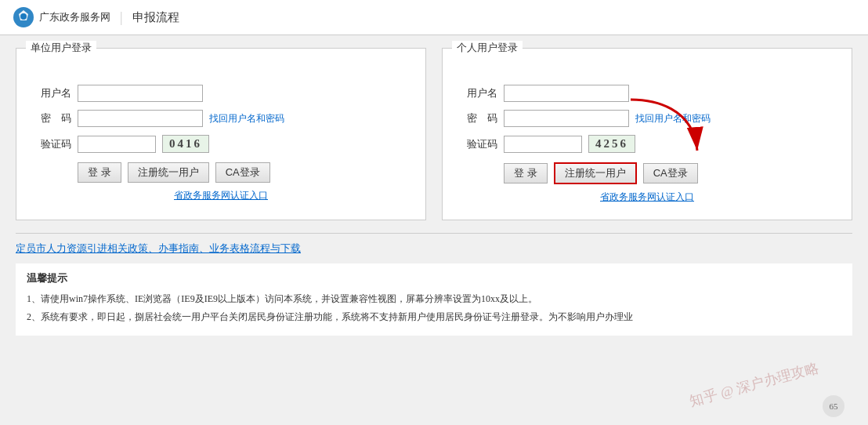  Describe the element at coordinates (434, 234) in the screenshot. I see `separator` at that location.